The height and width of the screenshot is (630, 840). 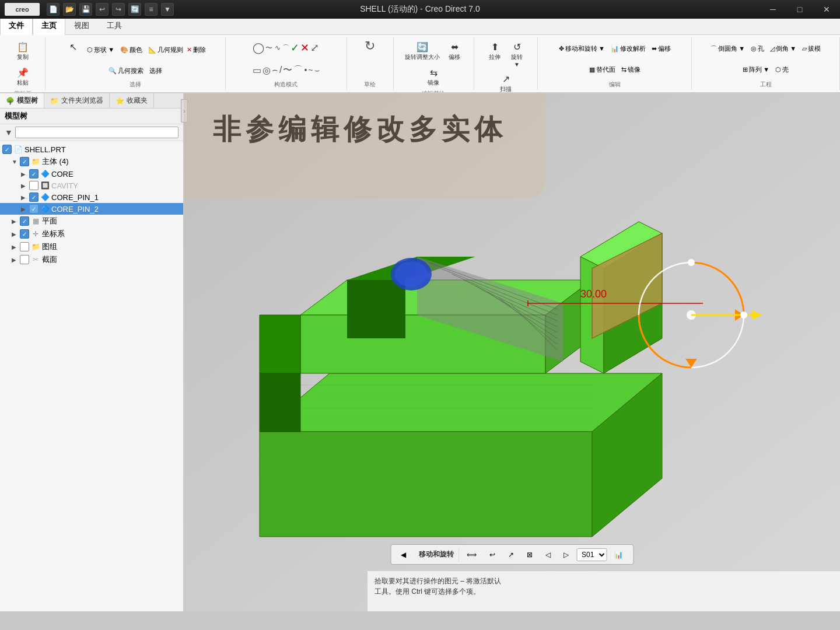 What do you see at coordinates (16, 26) in the screenshot?
I see `tab-file: 文件` at bounding box center [16, 26].